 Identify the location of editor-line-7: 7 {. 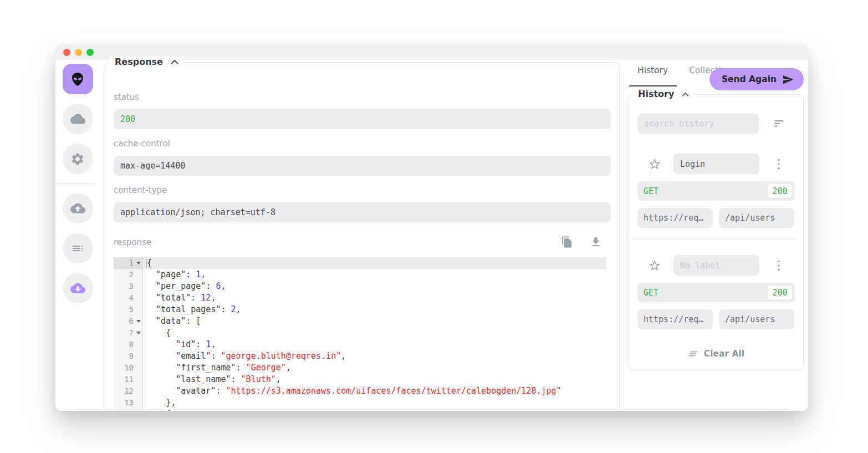
(360, 333).